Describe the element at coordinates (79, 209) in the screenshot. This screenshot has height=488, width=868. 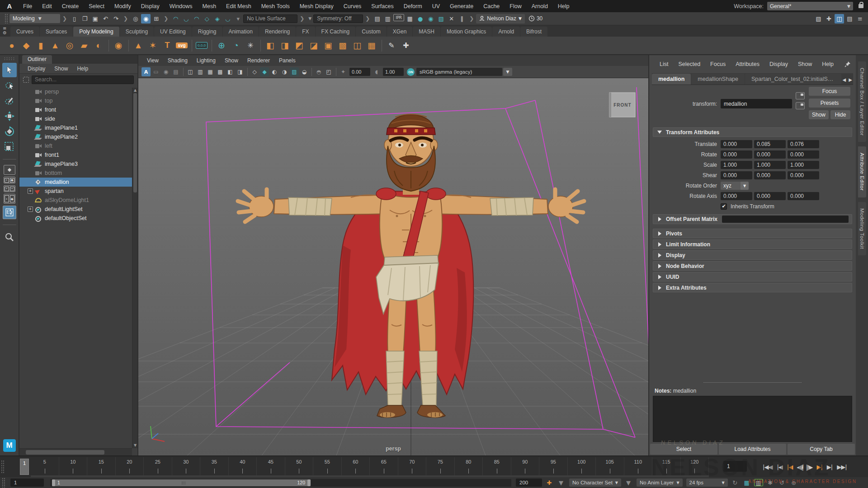
I see `outliner-item-defaultlightset: + defaultLightSet` at that location.